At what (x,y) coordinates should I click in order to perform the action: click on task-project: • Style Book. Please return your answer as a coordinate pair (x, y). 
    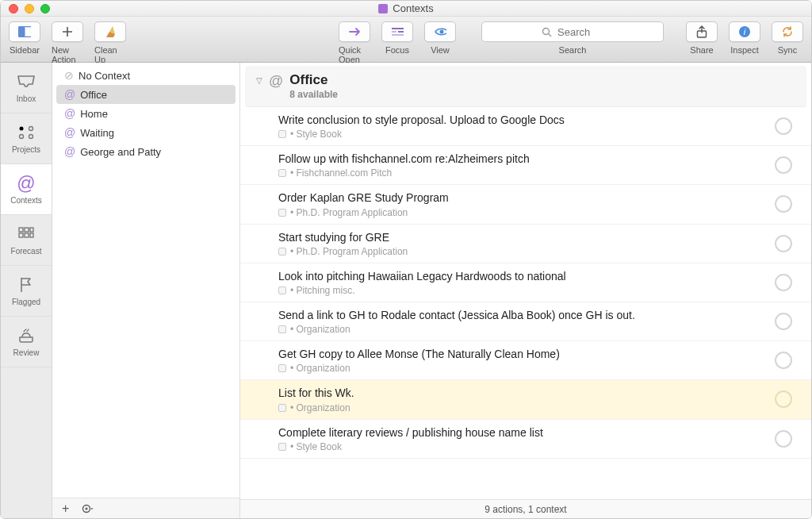
    Looking at the image, I should click on (522, 134).